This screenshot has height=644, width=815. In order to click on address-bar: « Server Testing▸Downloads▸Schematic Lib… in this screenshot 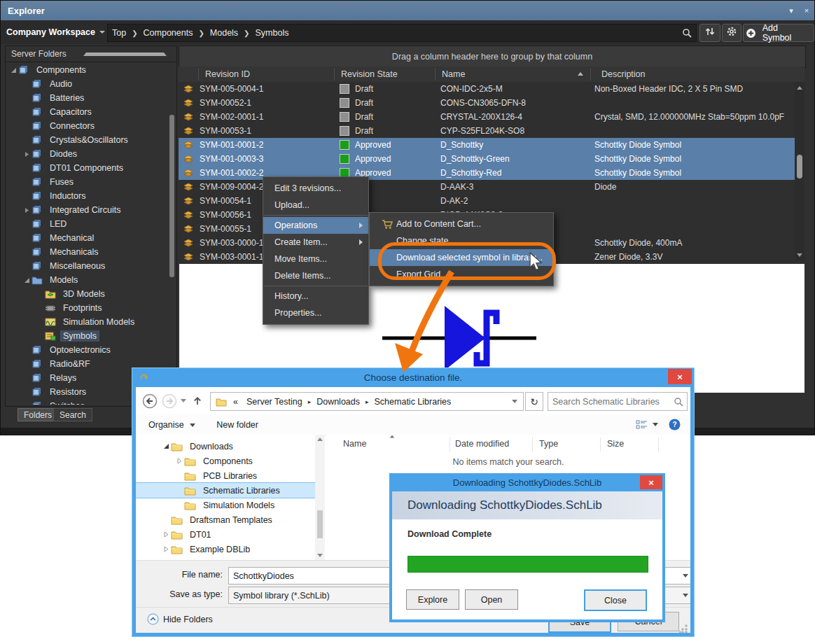, I will do `click(367, 402)`.